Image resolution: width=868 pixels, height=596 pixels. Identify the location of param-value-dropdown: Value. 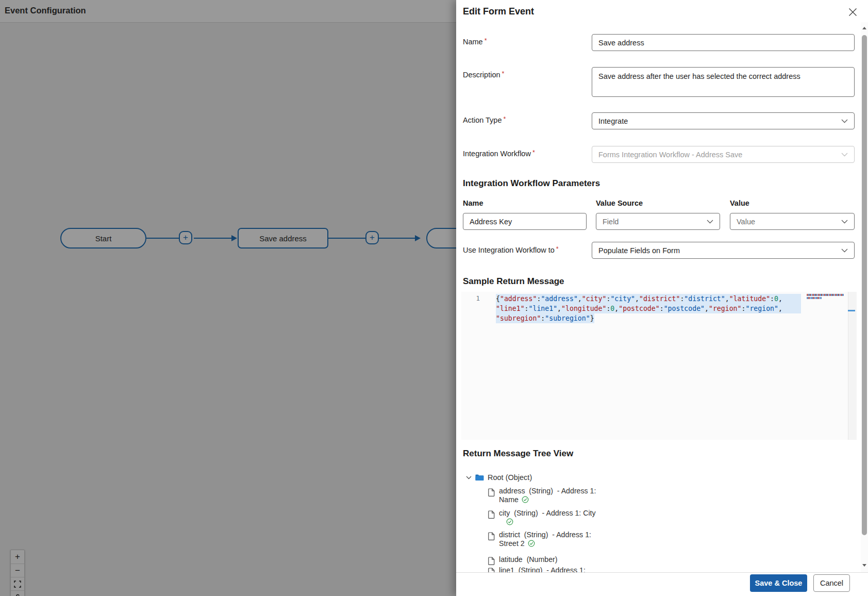
(792, 222).